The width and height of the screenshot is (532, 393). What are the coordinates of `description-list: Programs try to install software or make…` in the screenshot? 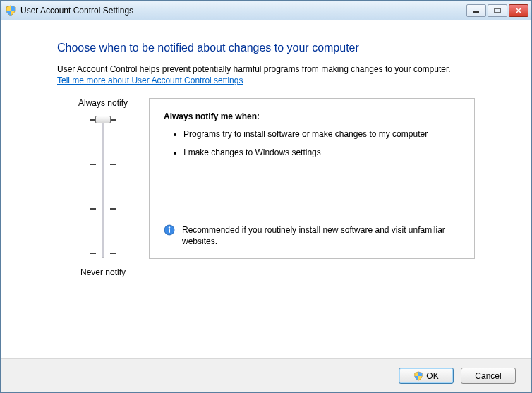 It's located at (312, 143).